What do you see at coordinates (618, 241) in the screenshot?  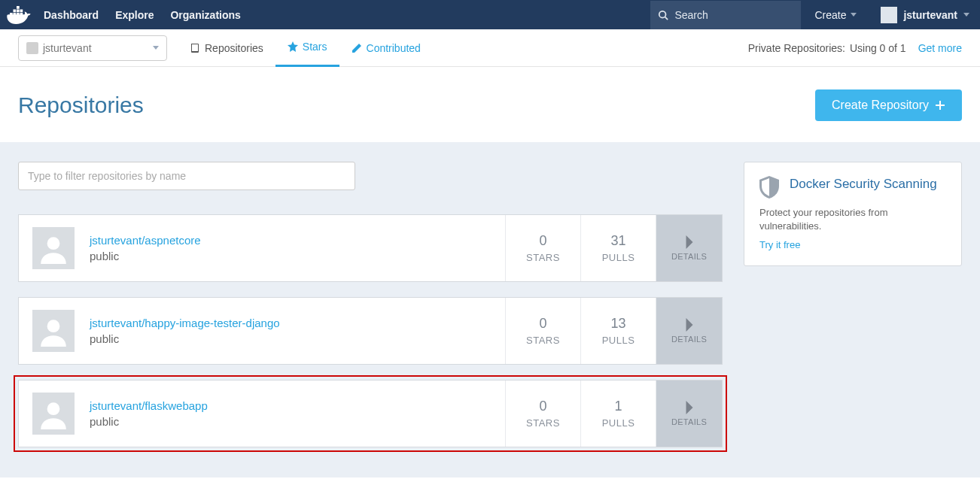 I see `pulls-count: 31` at bounding box center [618, 241].